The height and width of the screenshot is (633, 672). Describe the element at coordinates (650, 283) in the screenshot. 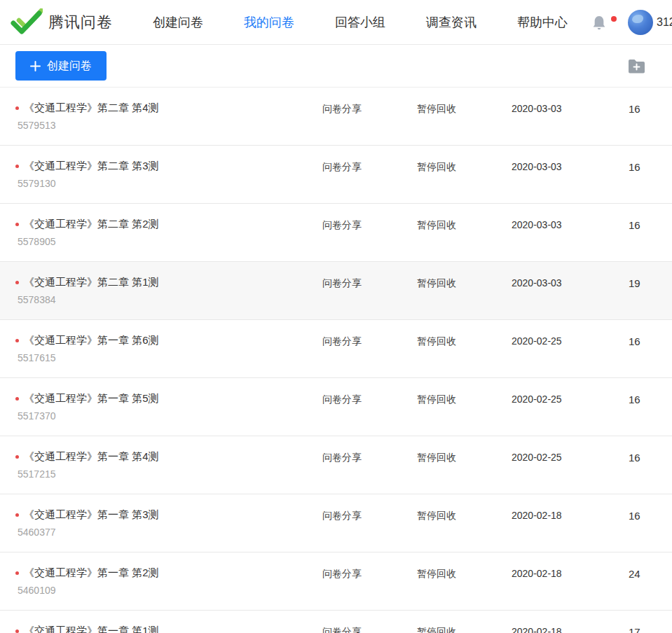

I see `survey-count: 19` at that location.